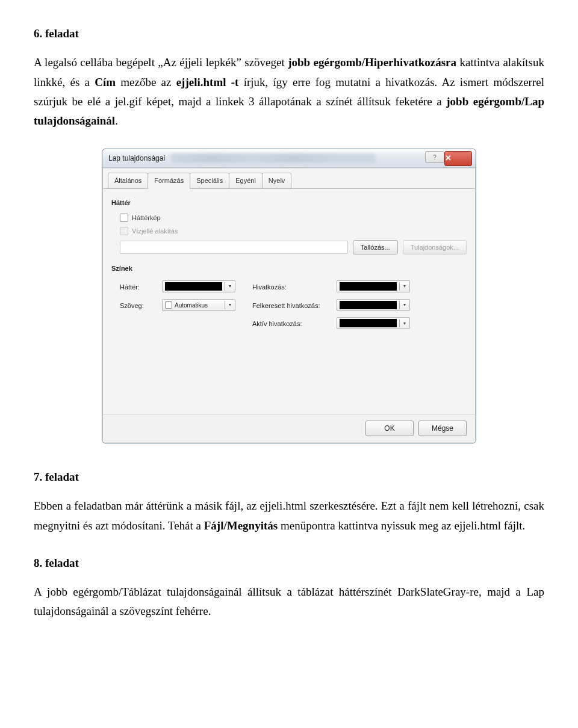  What do you see at coordinates (141, 288) in the screenshot?
I see `label-background: Háttér:` at bounding box center [141, 288].